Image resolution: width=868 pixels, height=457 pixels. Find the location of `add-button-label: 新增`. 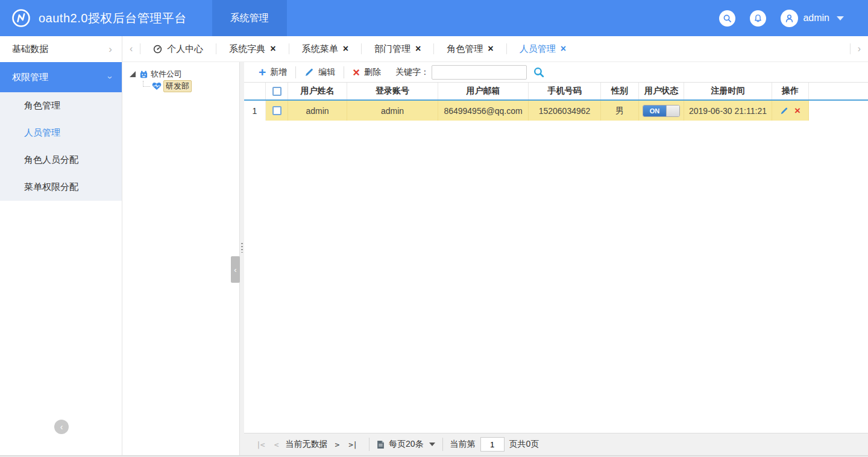

add-button-label: 新增 is located at coordinates (278, 72).